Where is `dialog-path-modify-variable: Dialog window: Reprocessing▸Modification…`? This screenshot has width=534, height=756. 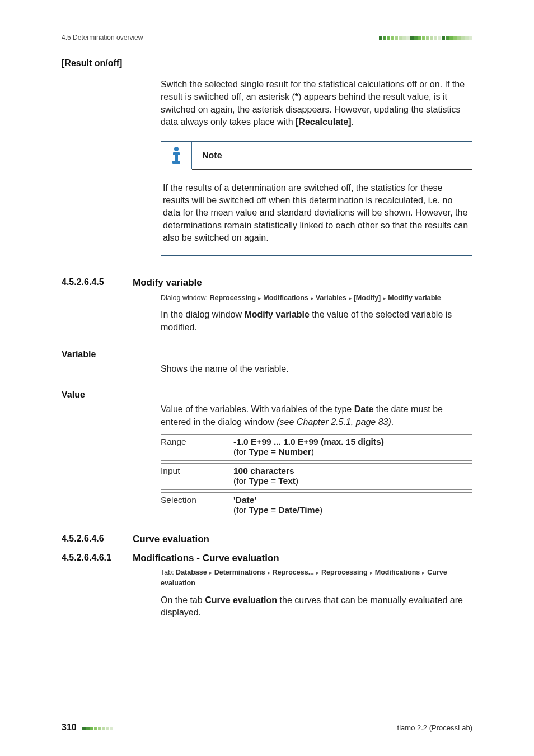
dialog-path-modify-variable: Dialog window: Reprocessing▸Modification… is located at coordinates (317, 298).